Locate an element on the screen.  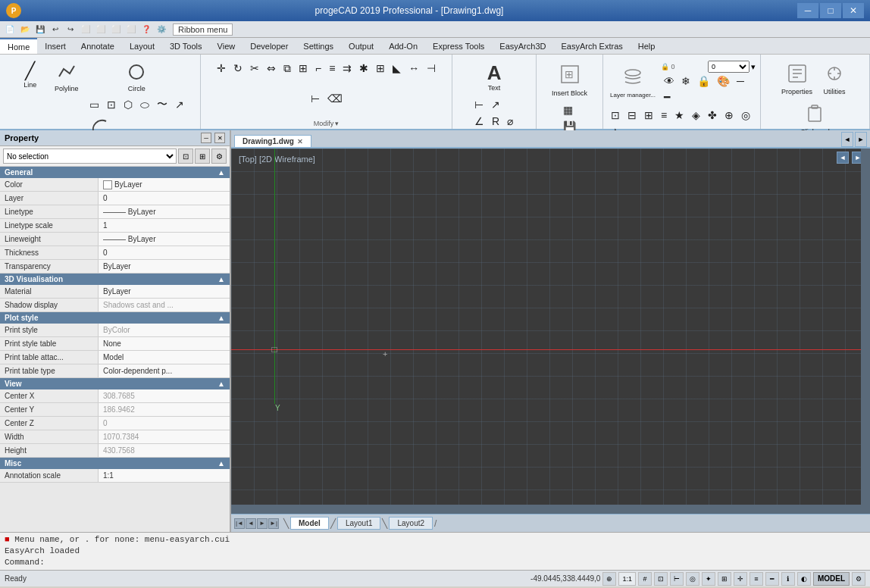
selection-settings-button: ⚙ is located at coordinates (219, 156).